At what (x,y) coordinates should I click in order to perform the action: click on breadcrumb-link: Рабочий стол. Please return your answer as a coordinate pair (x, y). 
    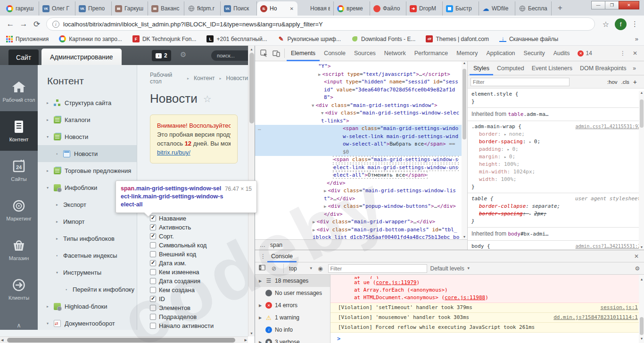
    Looking at the image, I should click on (166, 78).